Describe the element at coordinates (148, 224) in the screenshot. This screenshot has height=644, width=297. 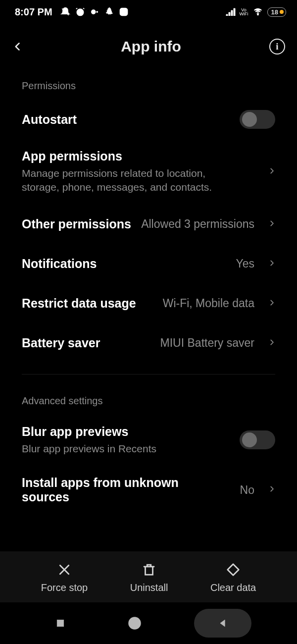
I see `row-other-permissions: Other permissions Allowed 3 permissions` at that location.